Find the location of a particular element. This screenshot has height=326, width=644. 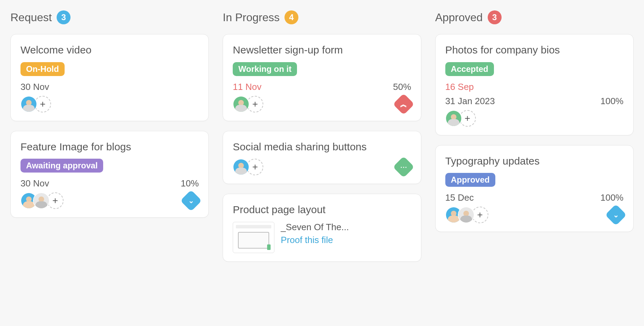

meta-row: 16 Sep is located at coordinates (534, 87).